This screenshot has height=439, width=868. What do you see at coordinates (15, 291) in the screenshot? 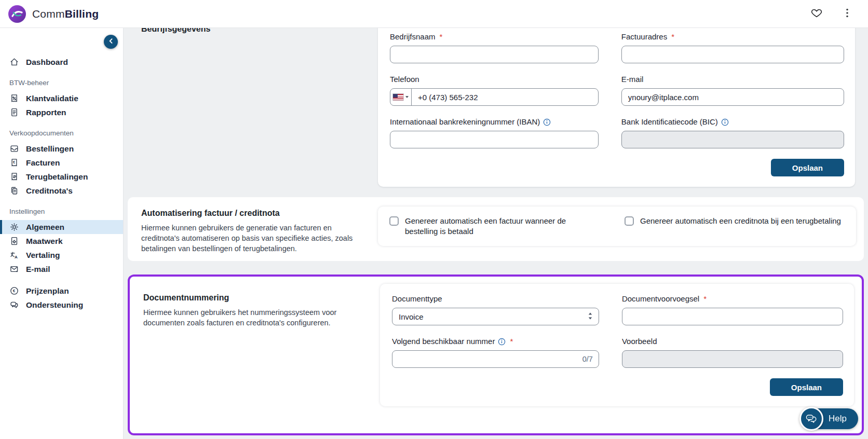
I see `euro-circle-icon: €` at bounding box center [15, 291].